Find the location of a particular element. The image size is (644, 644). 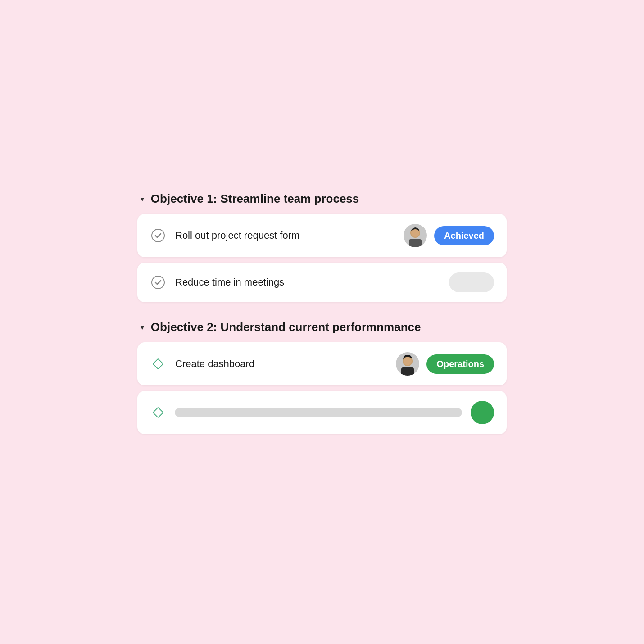

objective-header-1: ▼ Objective 1: Streamline team process is located at coordinates (322, 199).